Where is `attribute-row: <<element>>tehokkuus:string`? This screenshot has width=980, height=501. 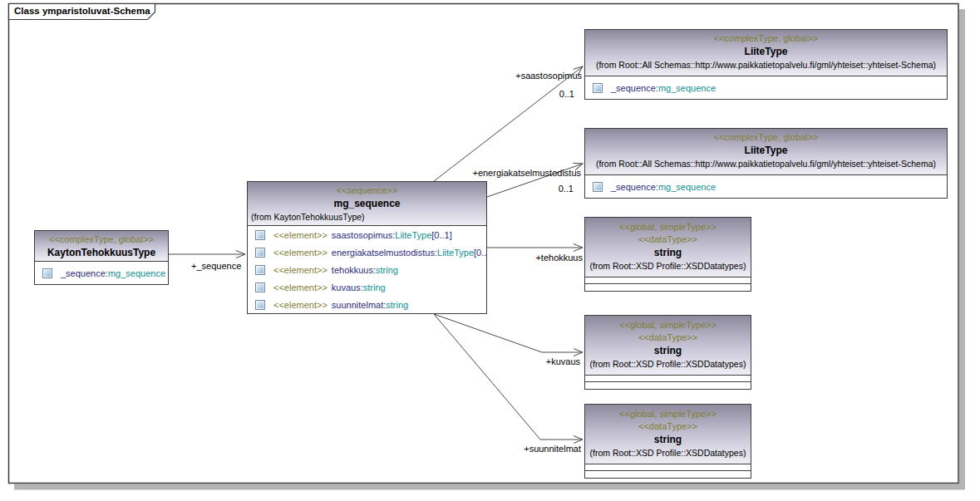 attribute-row: <<element>>tehokkuus:string is located at coordinates (367, 269).